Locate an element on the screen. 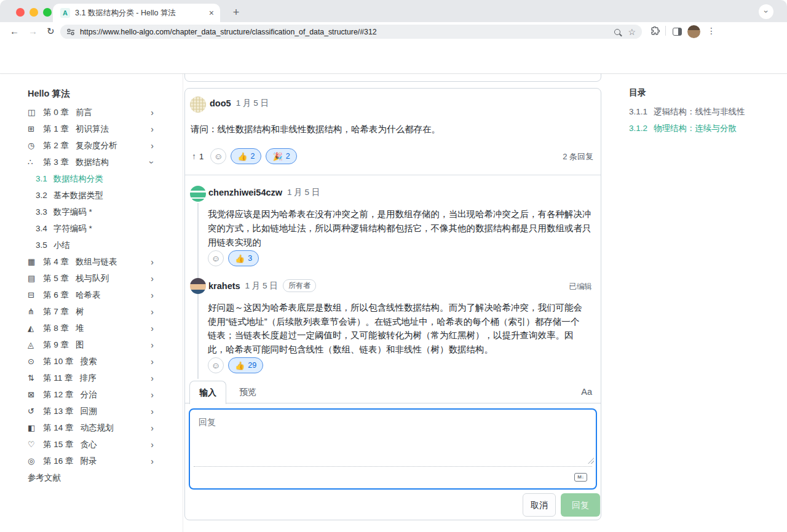  chevron-down-icon: › is located at coordinates (152, 162).